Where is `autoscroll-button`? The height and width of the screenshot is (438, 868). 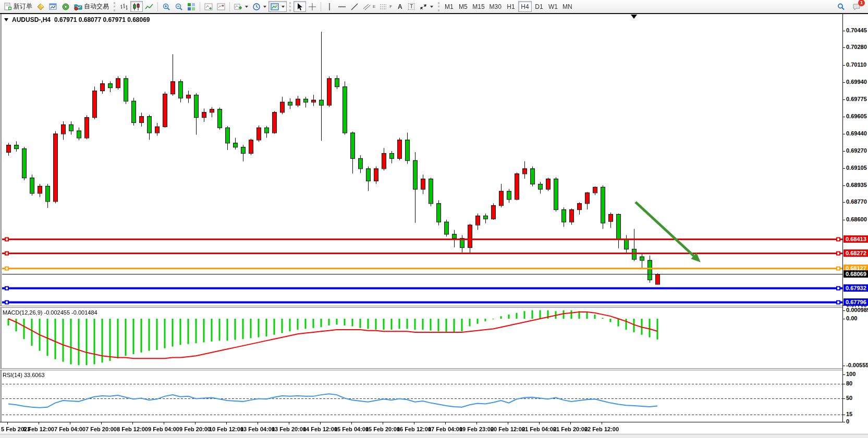
autoscroll-button is located at coordinates (209, 6).